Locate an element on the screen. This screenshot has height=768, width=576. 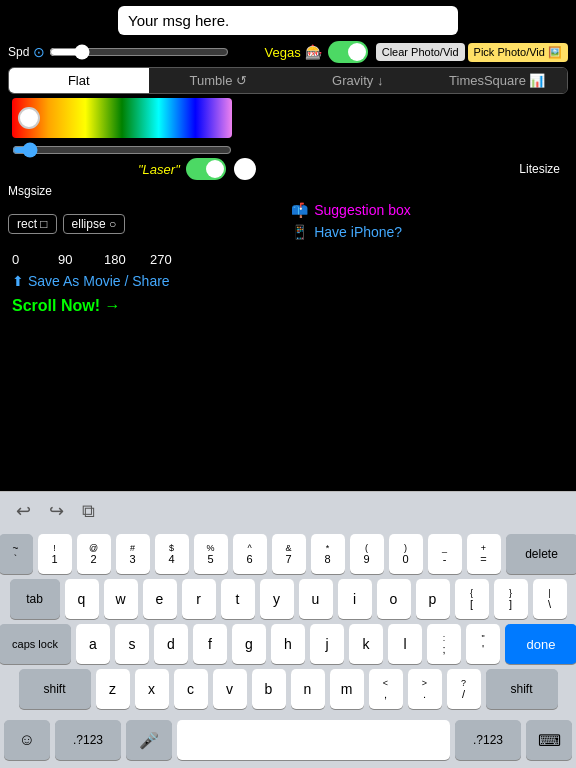
speed-slider is located at coordinates (139, 52).